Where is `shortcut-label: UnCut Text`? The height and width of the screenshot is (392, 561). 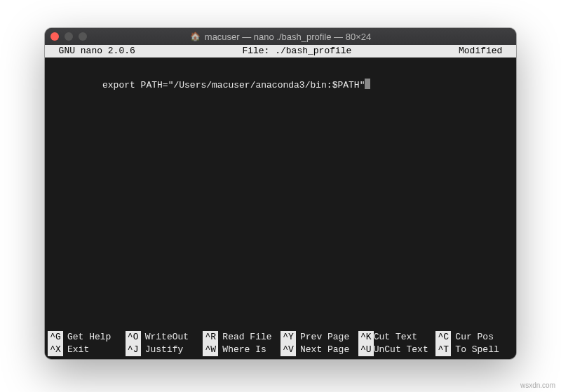 shortcut-label: UnCut Text is located at coordinates (401, 350).